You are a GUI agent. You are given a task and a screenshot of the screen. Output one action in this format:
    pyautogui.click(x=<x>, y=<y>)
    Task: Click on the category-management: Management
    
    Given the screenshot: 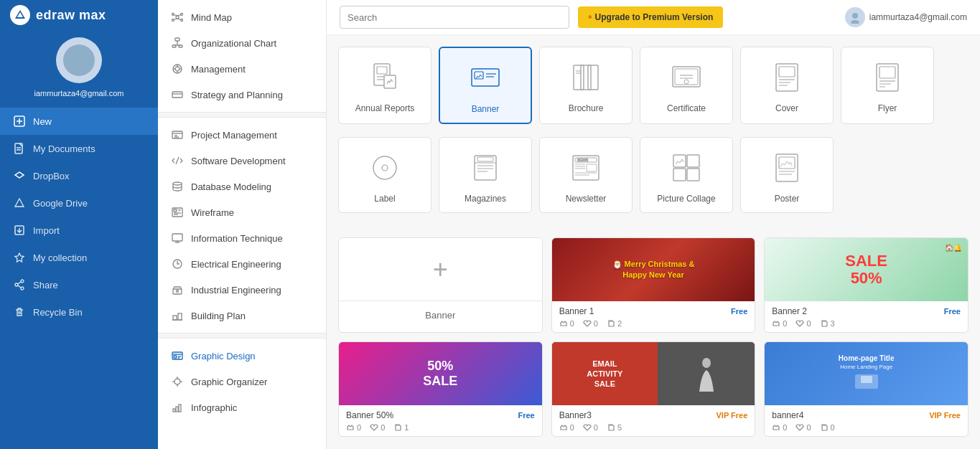 What is the action you would take?
    pyautogui.click(x=242, y=69)
    